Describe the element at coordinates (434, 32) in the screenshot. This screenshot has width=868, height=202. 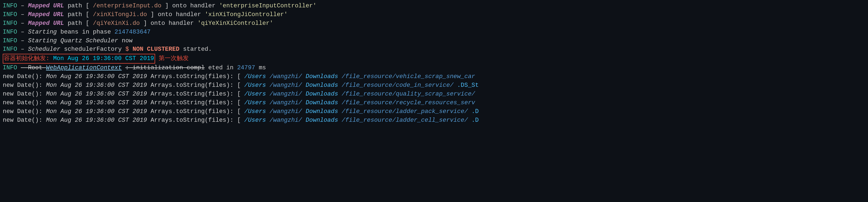
I see `log-line-4: INFO – Starting beans in phase 214748364…` at that location.